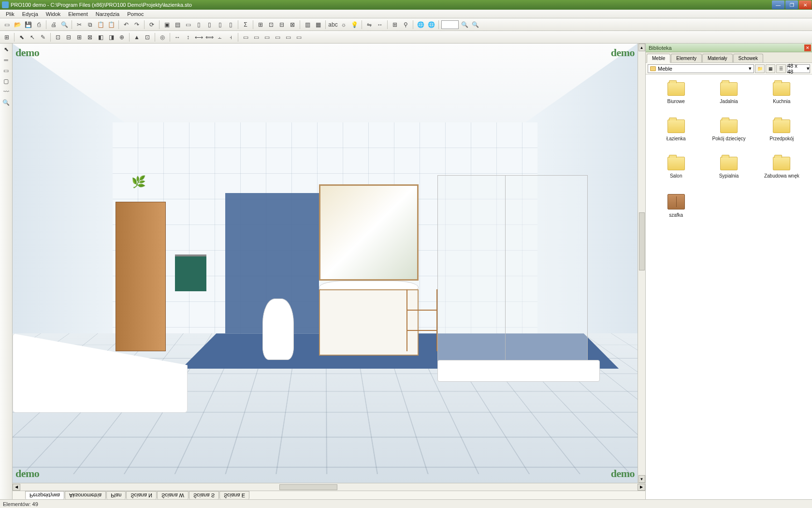  What do you see at coordinates (792, 5) in the screenshot?
I see `maximize-button: ❐` at bounding box center [792, 5].